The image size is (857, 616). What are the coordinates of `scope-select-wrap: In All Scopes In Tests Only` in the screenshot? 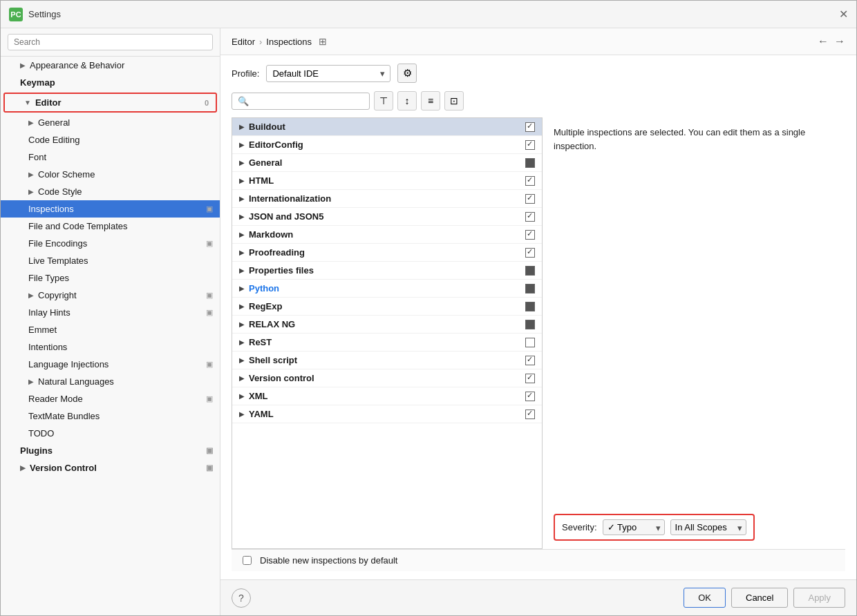 It's located at (708, 528).